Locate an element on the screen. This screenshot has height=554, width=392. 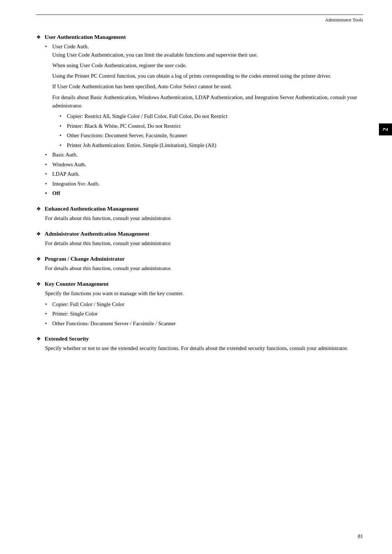
section-title-program-change: Program / Change Administrator is located at coordinates (85, 259).